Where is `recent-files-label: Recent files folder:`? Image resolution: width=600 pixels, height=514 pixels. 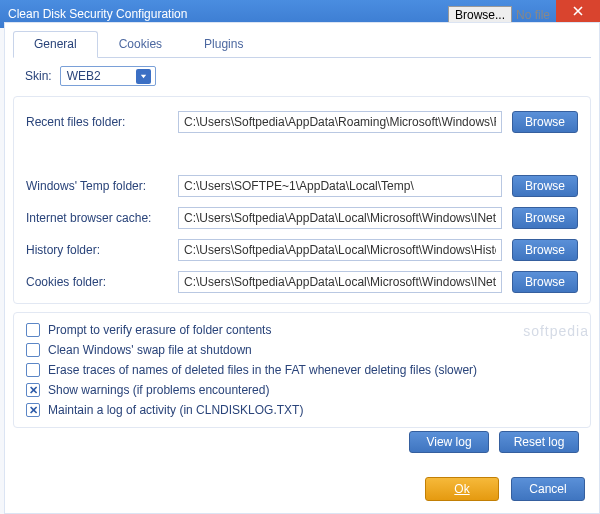
recent-files-label: Recent files folder: is located at coordinates (97, 122).